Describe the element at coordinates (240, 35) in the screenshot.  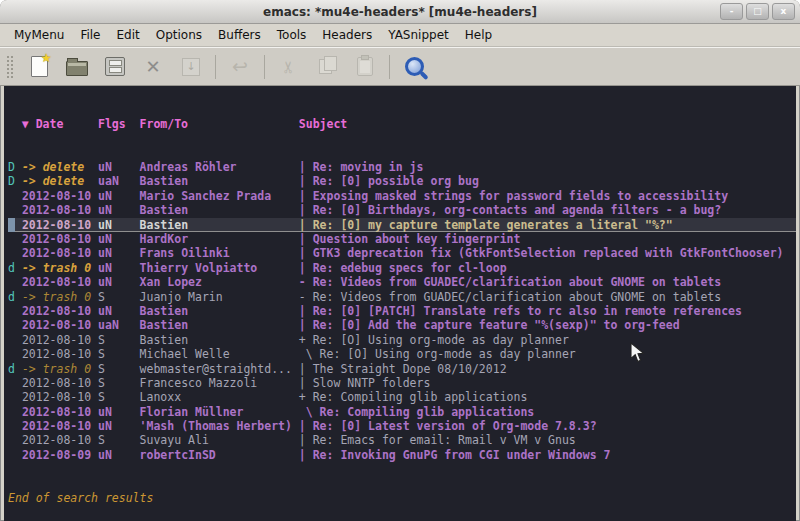
I see `menu-buffers: Buffers` at that location.